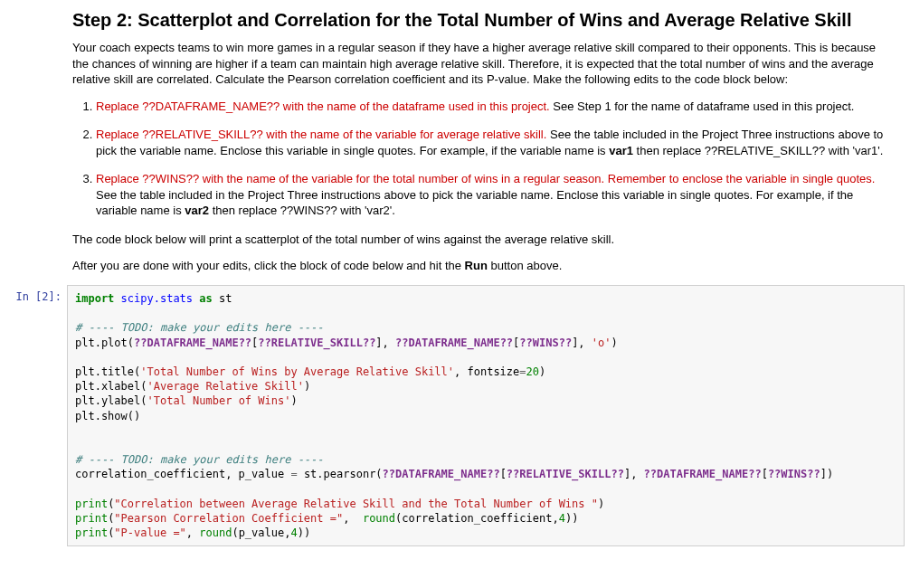  Describe the element at coordinates (702, 107) in the screenshot. I see `instruction-tail: See Step 1 for the name of dataframe use…` at that location.